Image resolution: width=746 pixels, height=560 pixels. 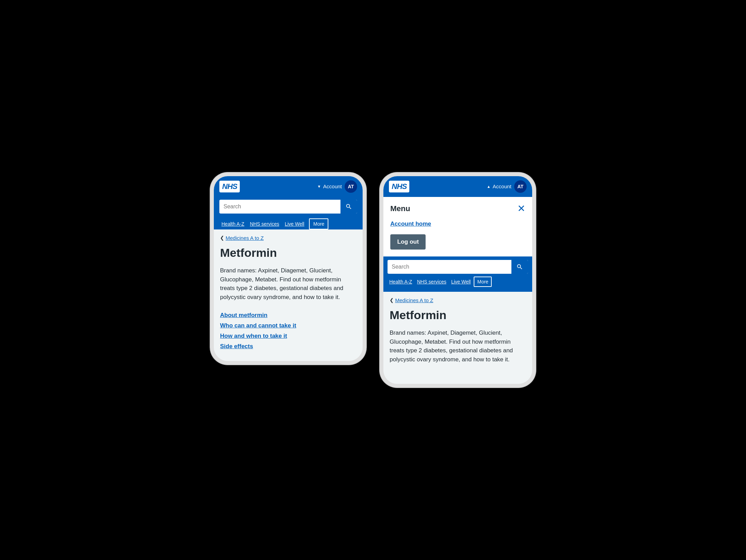 What do you see at coordinates (520, 187) in the screenshot?
I see `avatar-right: AT` at bounding box center [520, 187].